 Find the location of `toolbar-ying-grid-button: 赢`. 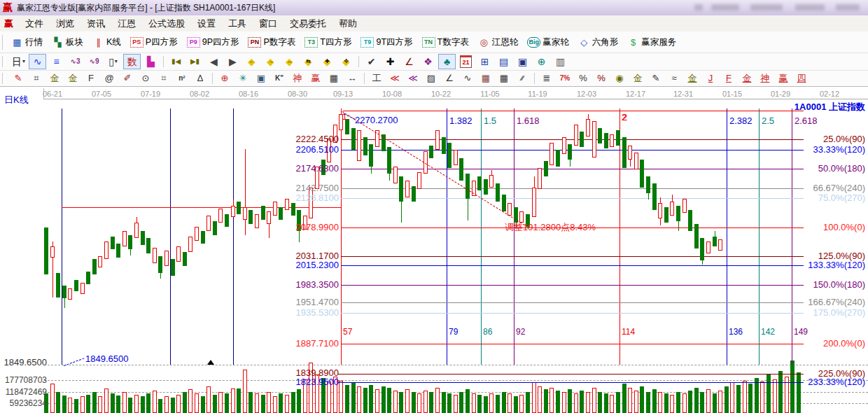

toolbar-ying-grid-button: 赢 is located at coordinates (316, 78).